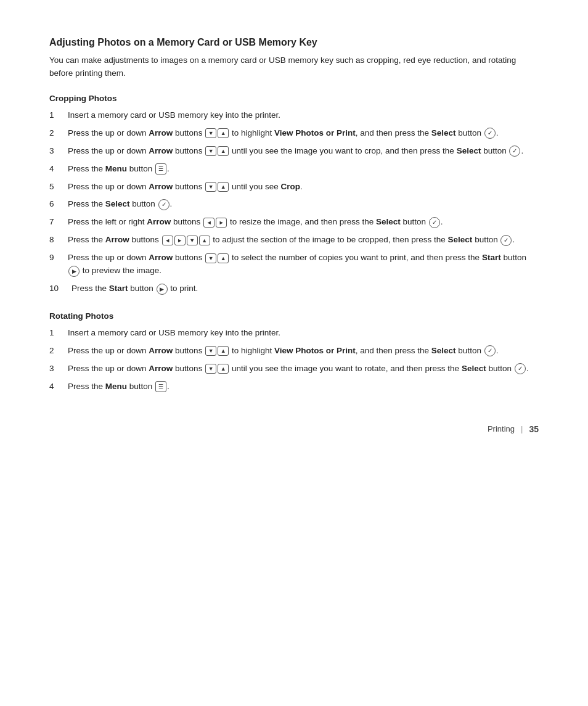  What do you see at coordinates (294, 43) in the screenshot?
I see `page-title: Adjusting Photos on a Memory Card or USB…` at bounding box center [294, 43].